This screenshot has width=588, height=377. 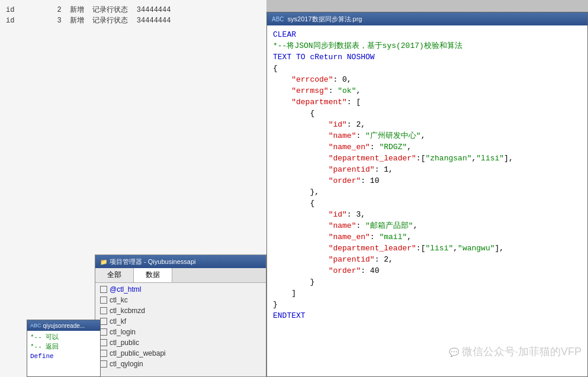 What do you see at coordinates (347, 91) in the screenshot?
I see `json-val-errmsg: "ok"` at bounding box center [347, 91].